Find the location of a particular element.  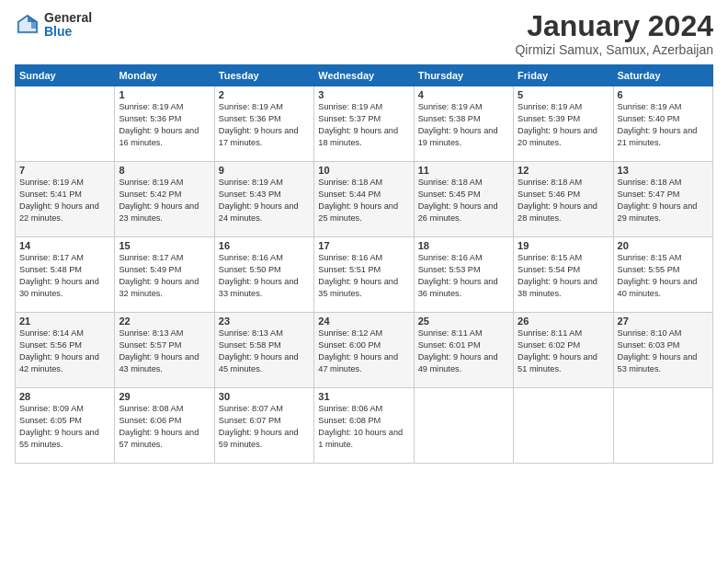

calendar-cell: 20Sunrise: 8:15 AMSunset: 5:55 PMDayligh… is located at coordinates (663, 275).